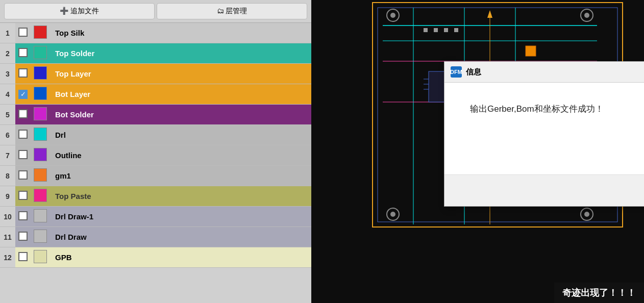 This screenshot has width=644, height=303. What do you see at coordinates (156, 135) in the screenshot?
I see `table-row: 6 Drl` at bounding box center [156, 135].